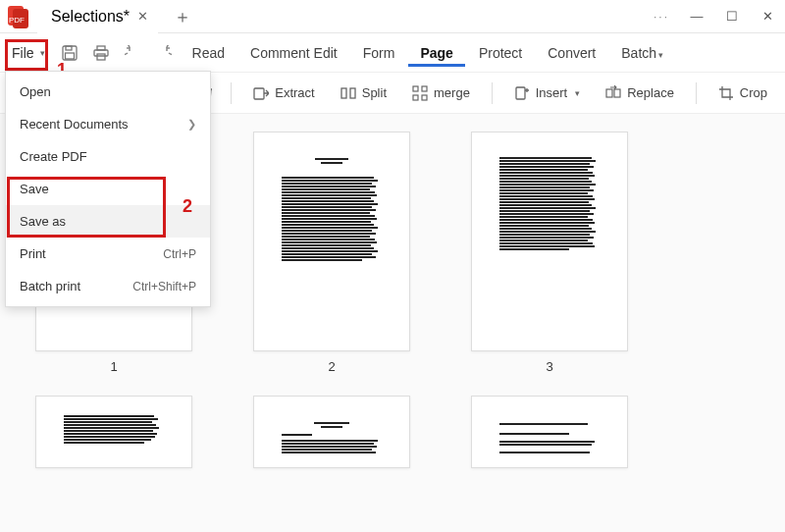  What do you see at coordinates (114, 367) in the screenshot?
I see `page-number: 1` at bounding box center [114, 367].